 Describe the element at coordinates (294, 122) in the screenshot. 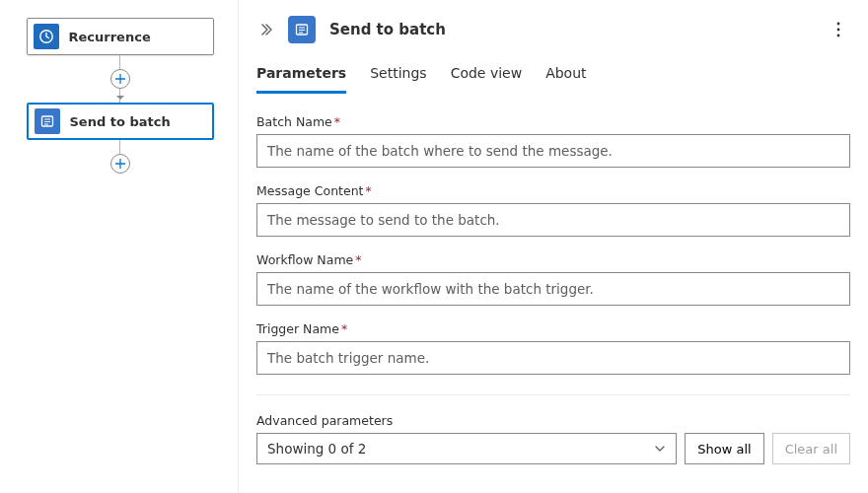

I see `label-text: Batch Name` at that location.